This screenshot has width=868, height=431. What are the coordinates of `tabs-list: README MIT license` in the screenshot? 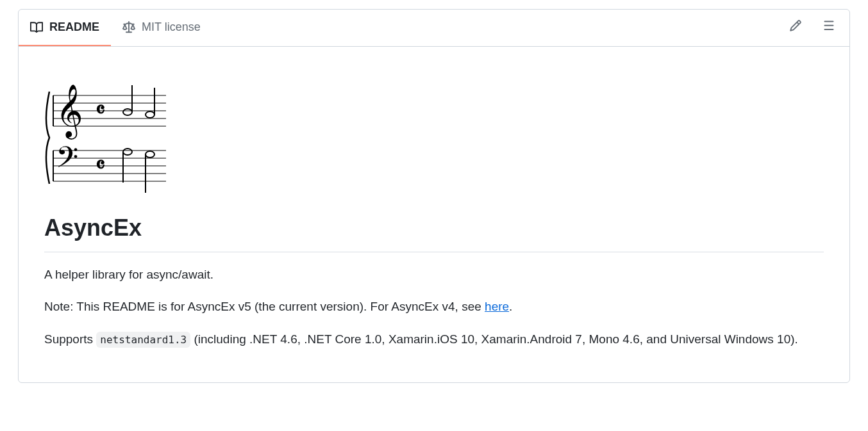 It's located at (115, 28).